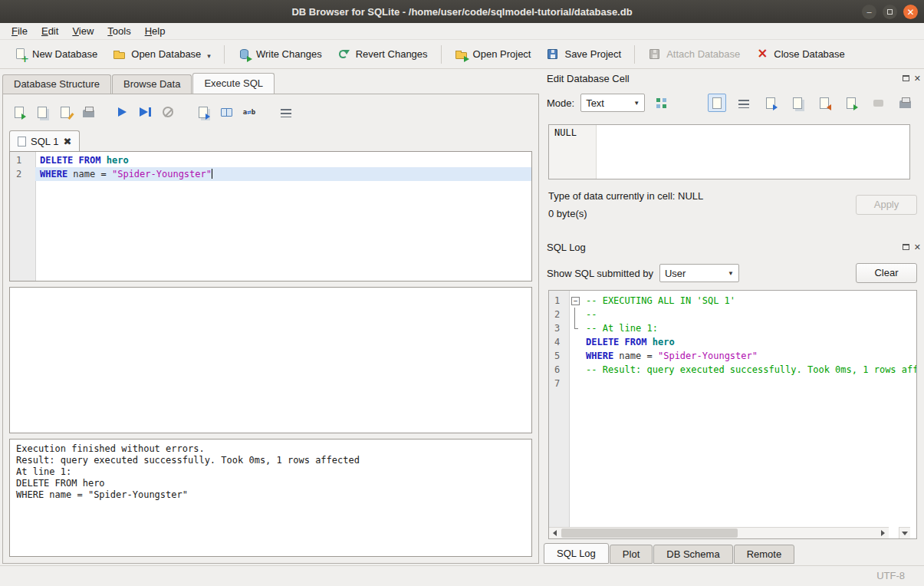  I want to click on set-null-button, so click(878, 103).